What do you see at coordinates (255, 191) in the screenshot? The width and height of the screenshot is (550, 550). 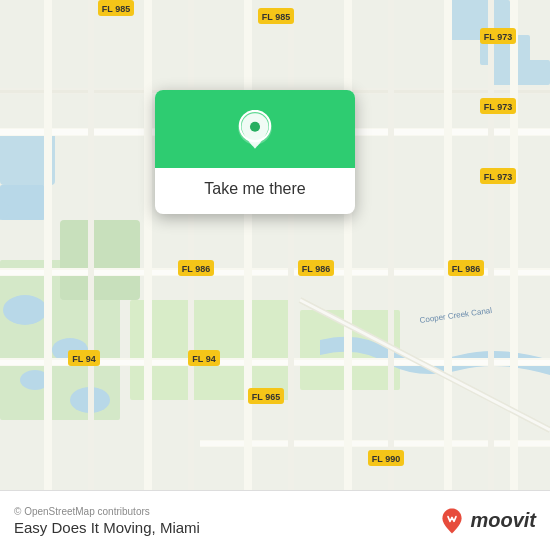 I see `popup-footer: Take me there` at bounding box center [255, 191].